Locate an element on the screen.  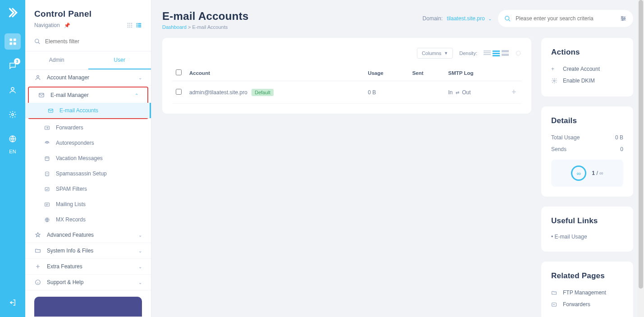
table-row: admin@tilaatest.site.pro Default 0 B In … is located at coordinates (347, 92).